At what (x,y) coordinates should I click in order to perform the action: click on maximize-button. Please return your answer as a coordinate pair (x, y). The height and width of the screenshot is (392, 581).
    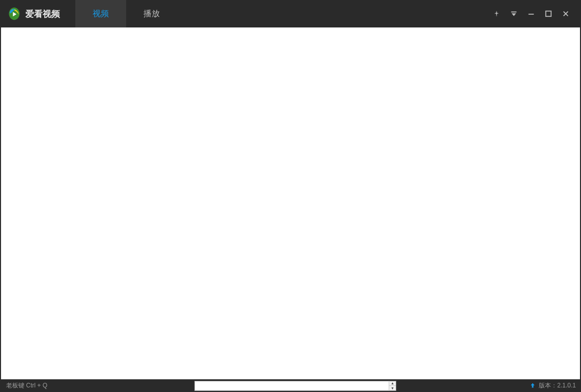
    Looking at the image, I should click on (548, 14).